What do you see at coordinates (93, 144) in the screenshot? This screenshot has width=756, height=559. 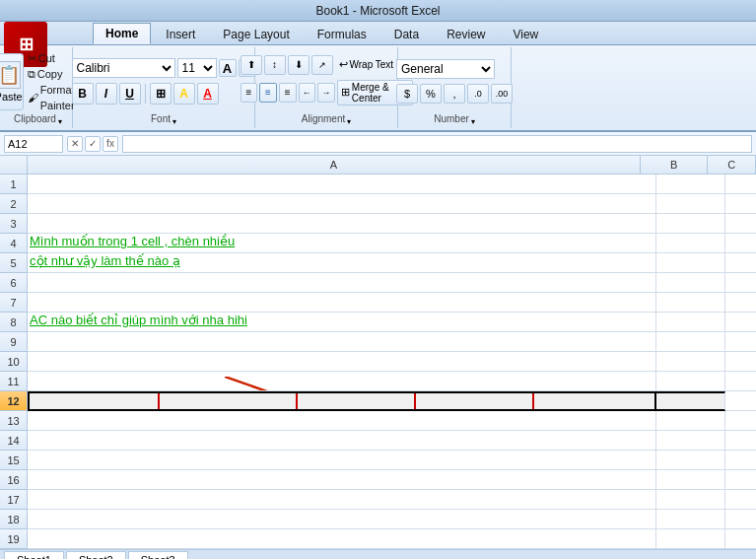 I see `confirm-formula-button: ✓` at bounding box center [93, 144].